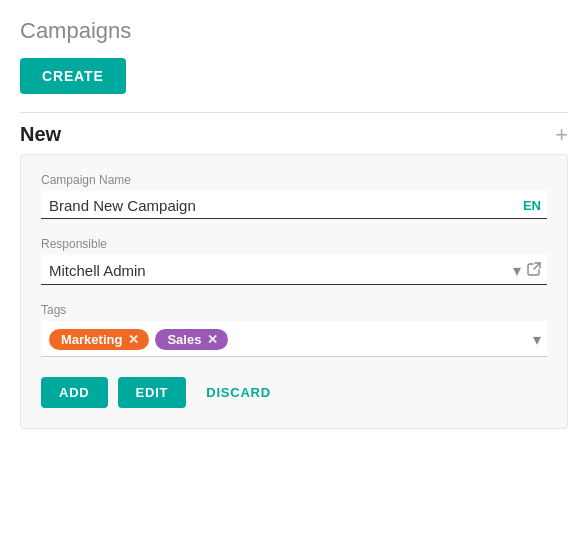 This screenshot has width=588, height=547. Describe the element at coordinates (294, 180) in the screenshot. I see `campaign-name-label: Campaign Name` at that location.